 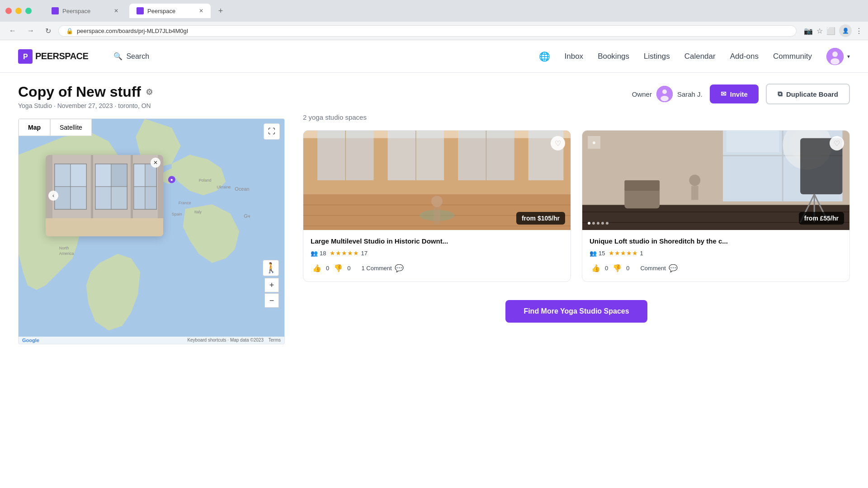 What do you see at coordinates (845, 31) in the screenshot?
I see `incognito-icon: 👤` at bounding box center [845, 31].